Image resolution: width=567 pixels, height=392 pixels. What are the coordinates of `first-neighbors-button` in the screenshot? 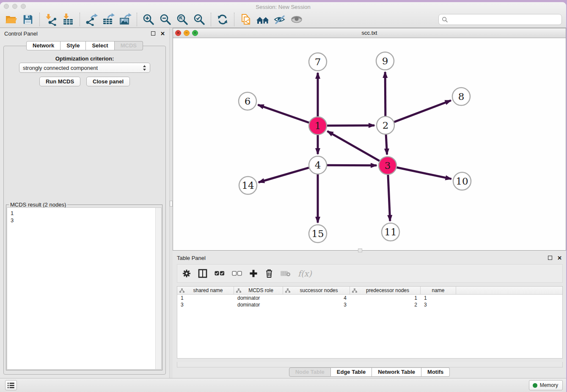 It's located at (246, 19).